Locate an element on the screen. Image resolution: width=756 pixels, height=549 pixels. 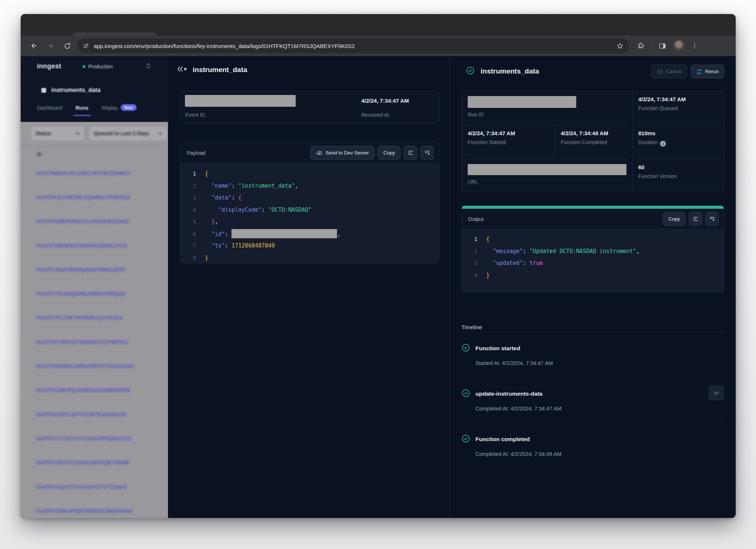
run-id-link: 01HTFKQT1M7RSJQABEXYF0K0S2 is located at coordinates (94, 197).